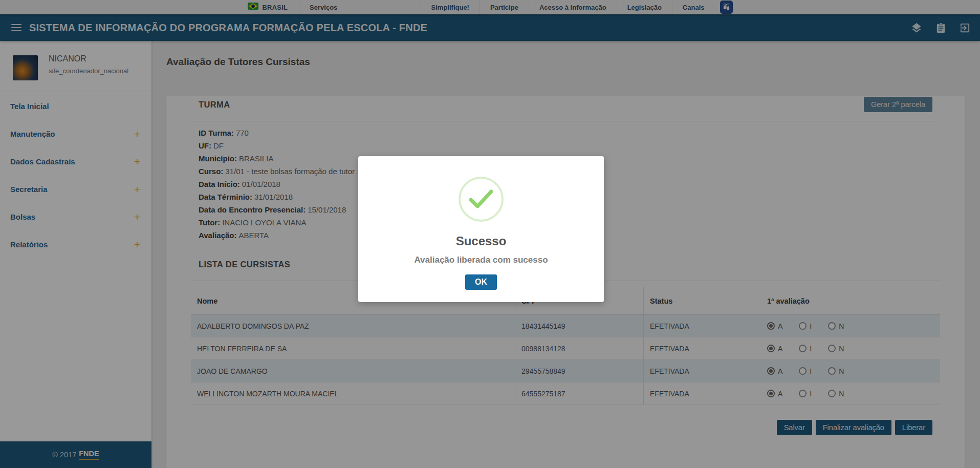 This screenshot has height=468, width=980. What do you see at coordinates (481, 260) in the screenshot?
I see `dialog-message: Avaliação liberada com sucesso` at bounding box center [481, 260].